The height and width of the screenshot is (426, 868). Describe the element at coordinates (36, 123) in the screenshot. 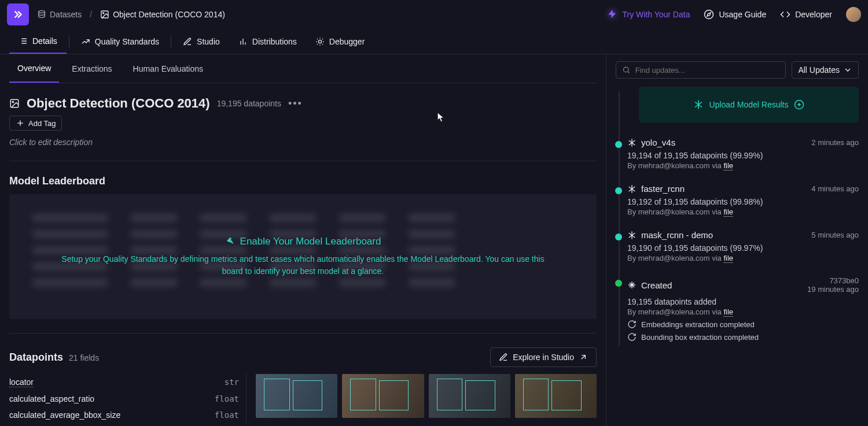

I see `add-tag-button: Add Tag` at that location.